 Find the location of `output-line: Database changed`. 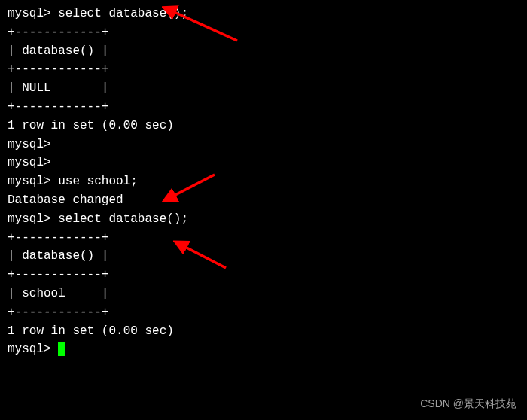

output-line: Database changed is located at coordinates (264, 200).